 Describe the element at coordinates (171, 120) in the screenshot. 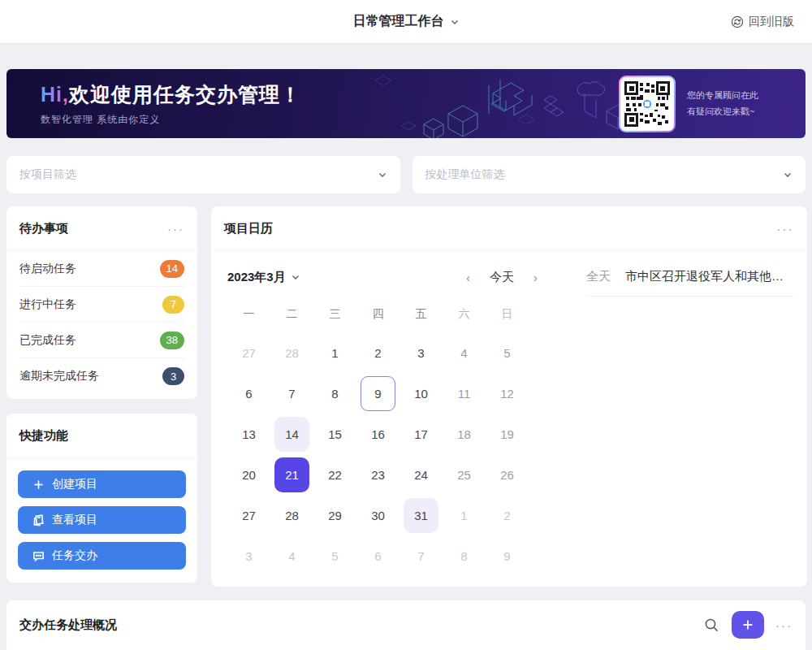

I see `banner-subtitle: 数智化管理 系统由你定义` at that location.